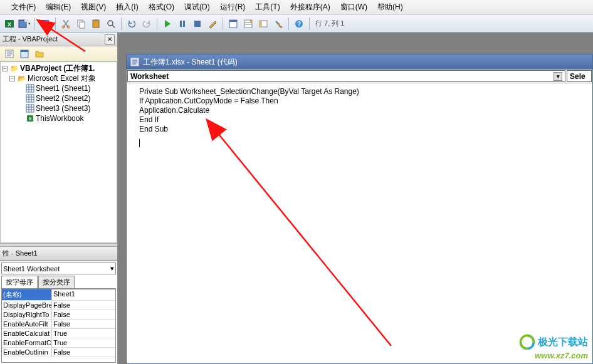 This screenshot has width=593, height=364. Describe the element at coordinates (39, 54) in the screenshot. I see `toggle-folders-button` at that location.